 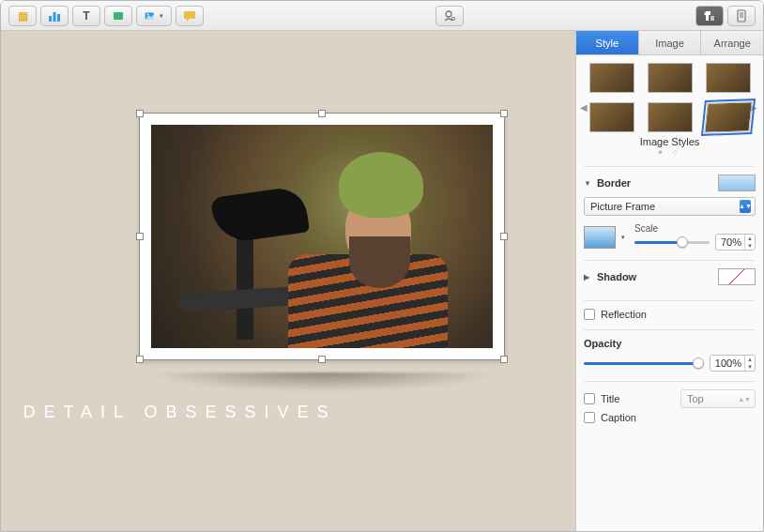 What do you see at coordinates (450, 16) in the screenshot?
I see `toolbar-collaborate-button` at bounding box center [450, 16].